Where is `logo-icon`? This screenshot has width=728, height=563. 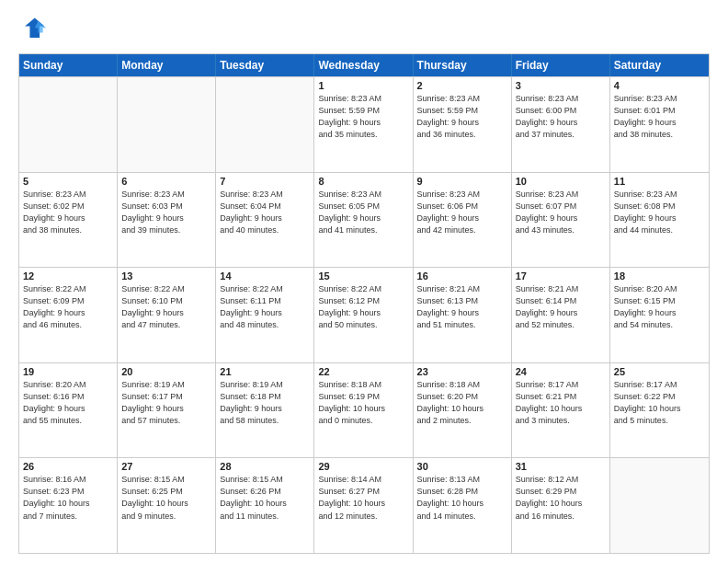 logo-icon is located at coordinates (33, 29).